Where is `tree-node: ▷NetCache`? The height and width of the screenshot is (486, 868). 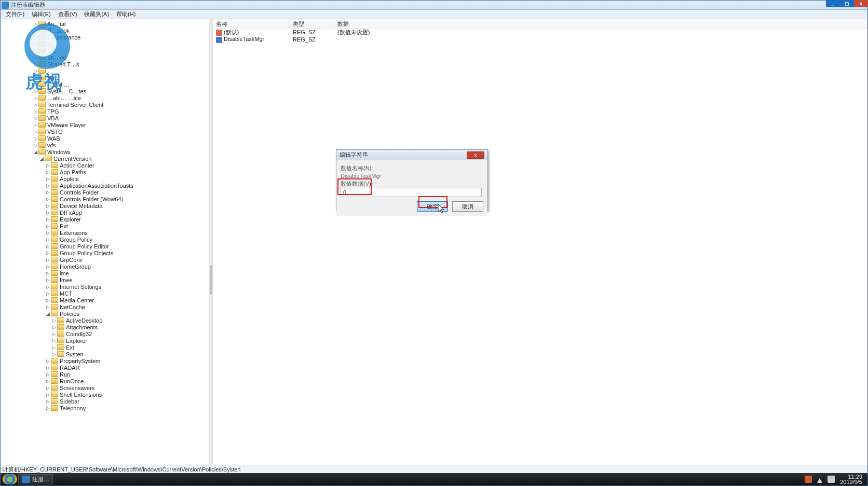
tree-node: ▷NetCache is located at coordinates (107, 307).